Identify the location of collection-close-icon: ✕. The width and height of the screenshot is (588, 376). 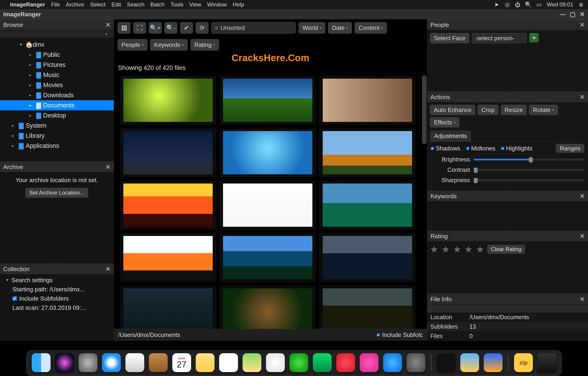
(108, 269).